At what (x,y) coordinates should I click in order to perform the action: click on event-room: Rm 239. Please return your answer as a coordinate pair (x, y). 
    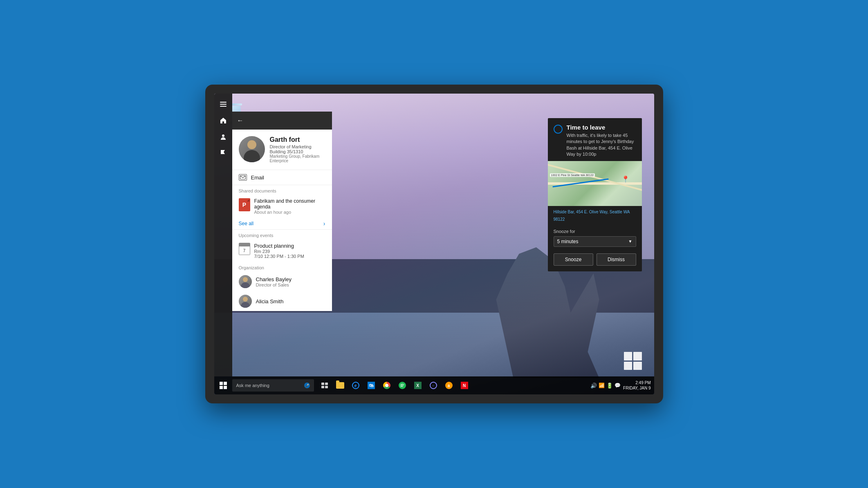
    Looking at the image, I should click on (290, 251).